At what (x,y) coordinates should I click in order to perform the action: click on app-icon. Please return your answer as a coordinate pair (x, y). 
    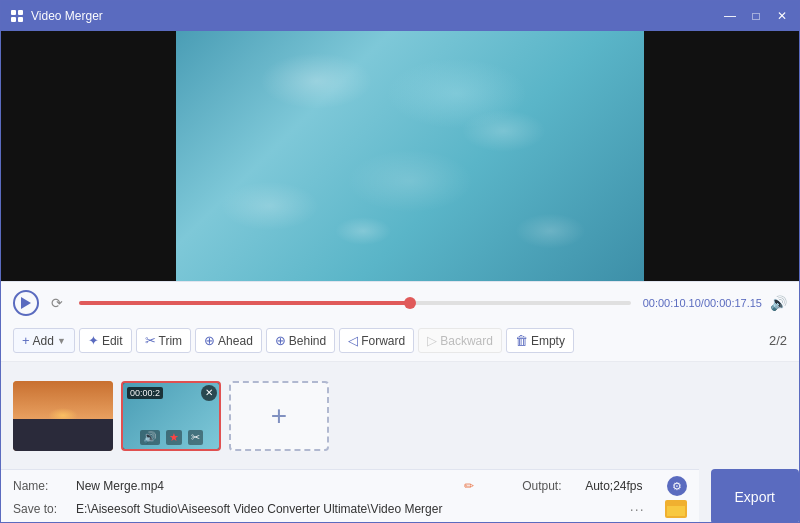
    Looking at the image, I should click on (17, 16).